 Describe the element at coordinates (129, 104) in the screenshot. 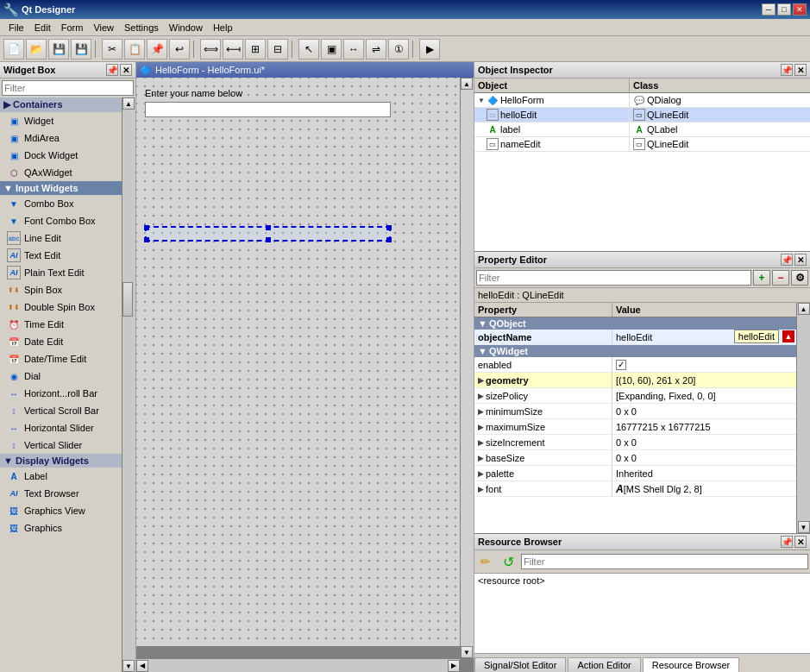

I see `widget-scroll-up: ▲` at that location.